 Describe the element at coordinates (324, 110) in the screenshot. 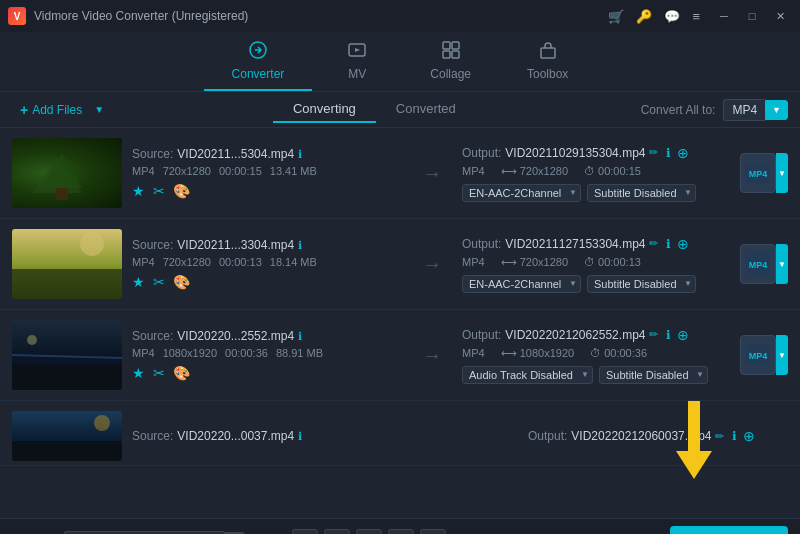

I see `converting-tab: Converting` at that location.